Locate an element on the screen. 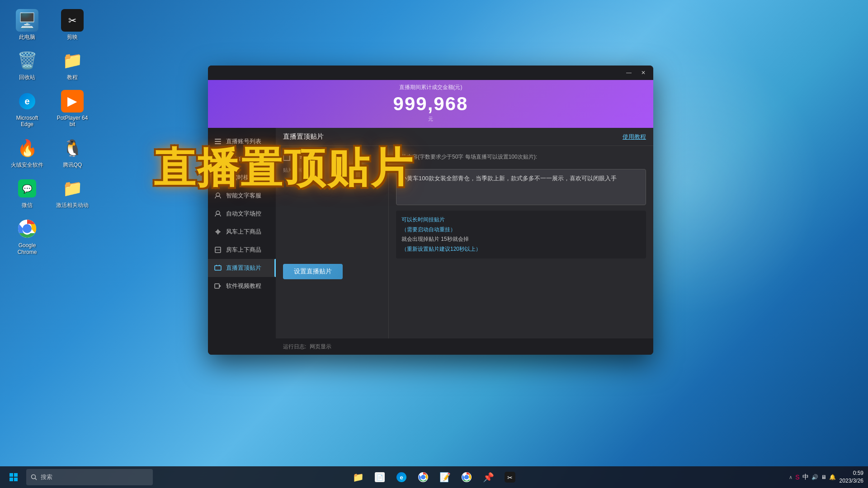 This screenshot has width=868, height=488. desktop-icon-row-4: 🔥 火绒安全软件 🐧 腾讯QQ is located at coordinates (50, 153).